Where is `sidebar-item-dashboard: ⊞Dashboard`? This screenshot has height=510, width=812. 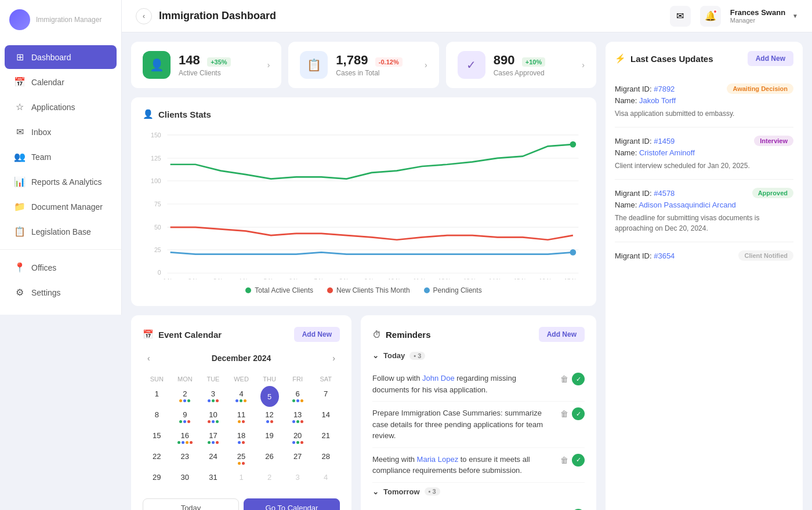 sidebar-item-dashboard: ⊞Dashboard is located at coordinates (60, 57).